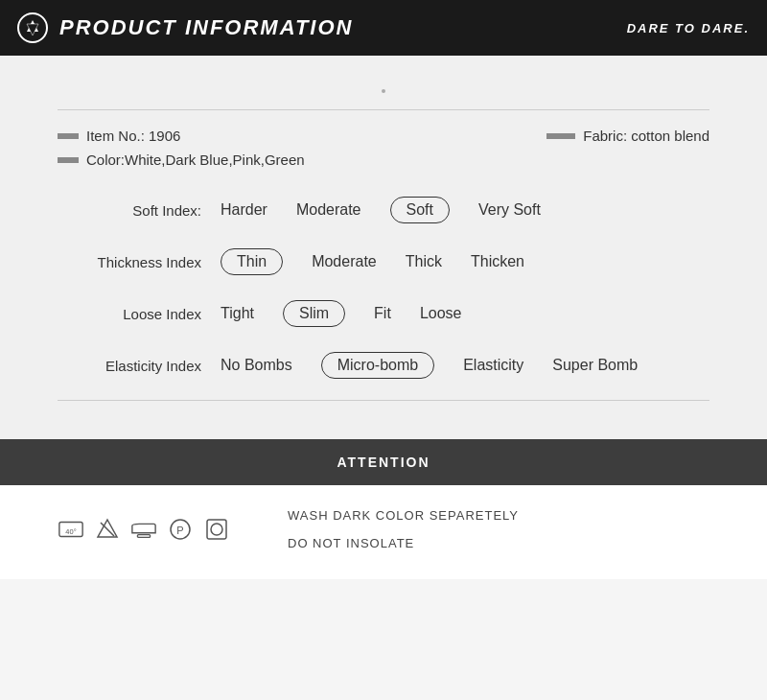 The width and height of the screenshot is (767, 700). Describe the element at coordinates (378, 365) in the screenshot. I see `elasticity-option-micro-bomb: Micro-bomb` at that location.